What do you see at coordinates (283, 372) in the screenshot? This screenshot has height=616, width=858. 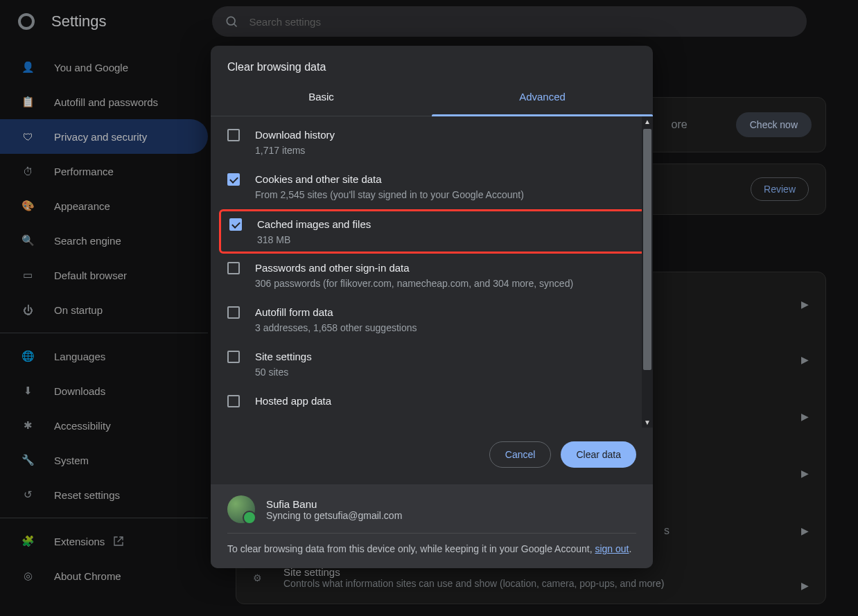 I see `option-sub: 50 sites` at bounding box center [283, 372].